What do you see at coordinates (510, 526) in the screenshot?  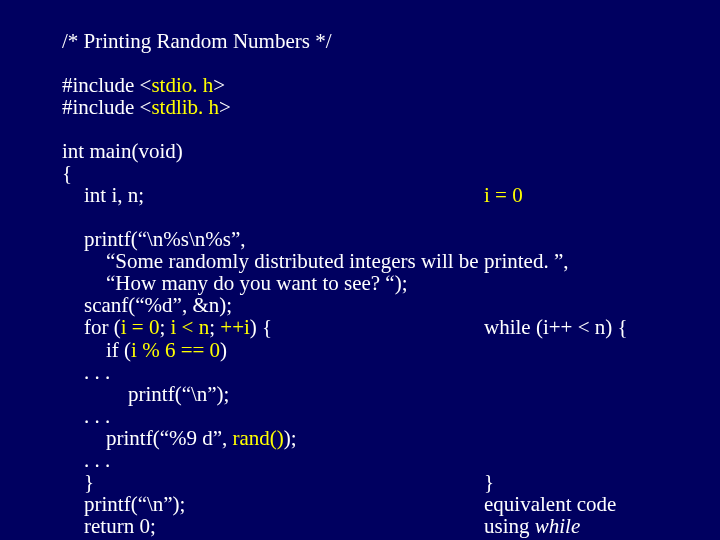 I see `text: using` at bounding box center [510, 526].